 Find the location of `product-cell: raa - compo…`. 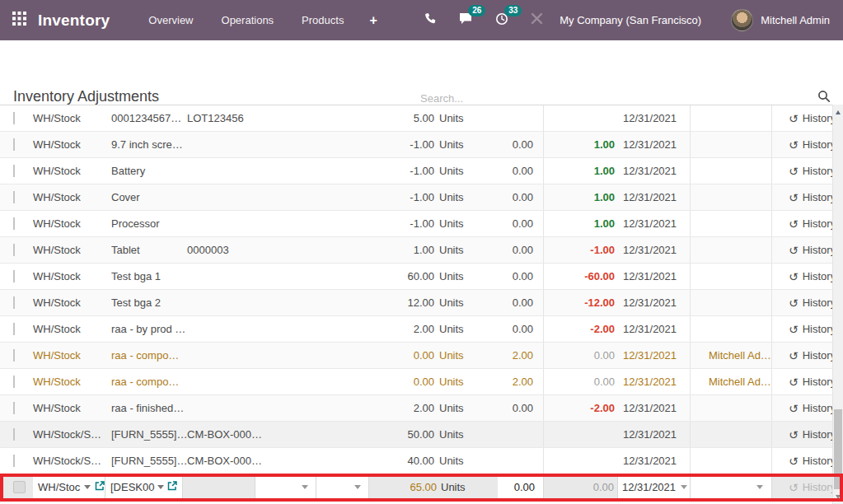

product-cell: raa - compo… is located at coordinates (149, 356).